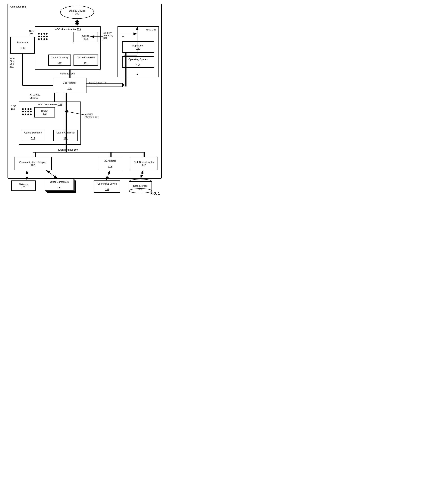 The image size is (426, 504). What do you see at coordinates (68, 150) in the screenshot?
I see `expansion-bus-label: Expansion Bus 160` at bounding box center [68, 150].